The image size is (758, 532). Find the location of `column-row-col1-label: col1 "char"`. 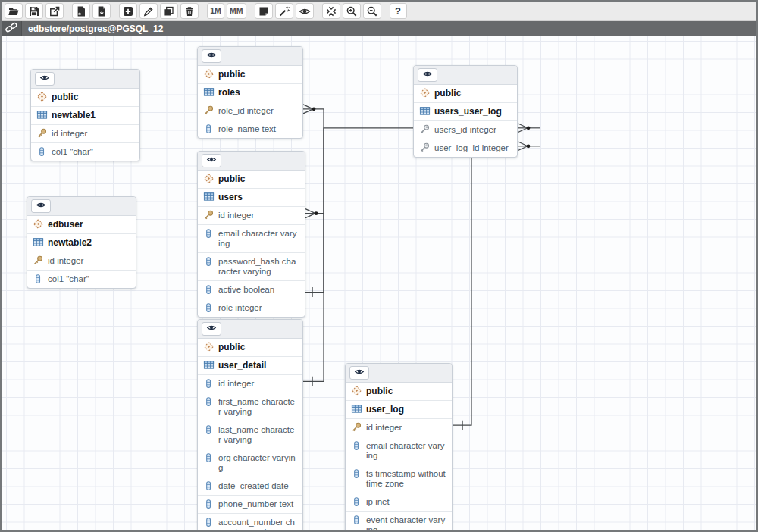

column-row-col1-label: col1 "char" is located at coordinates (73, 152).